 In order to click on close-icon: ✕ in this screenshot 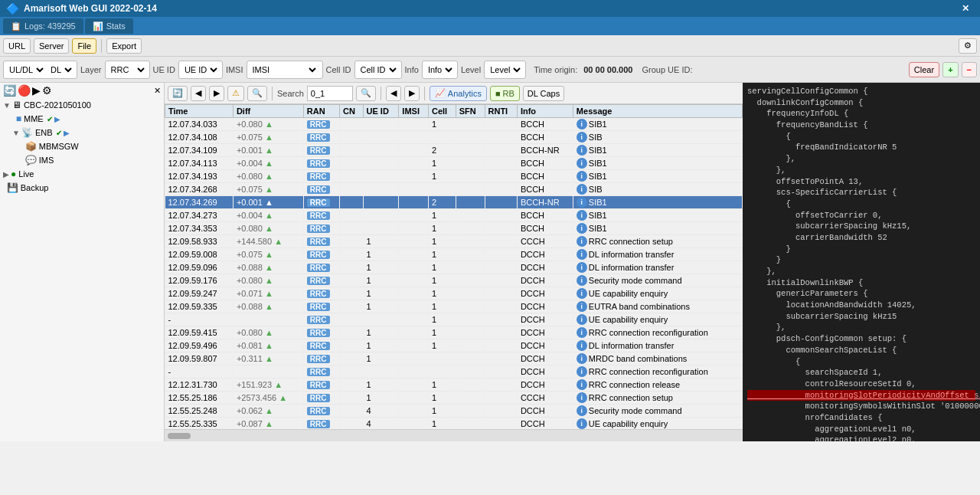, I will do `click(965, 8)`.